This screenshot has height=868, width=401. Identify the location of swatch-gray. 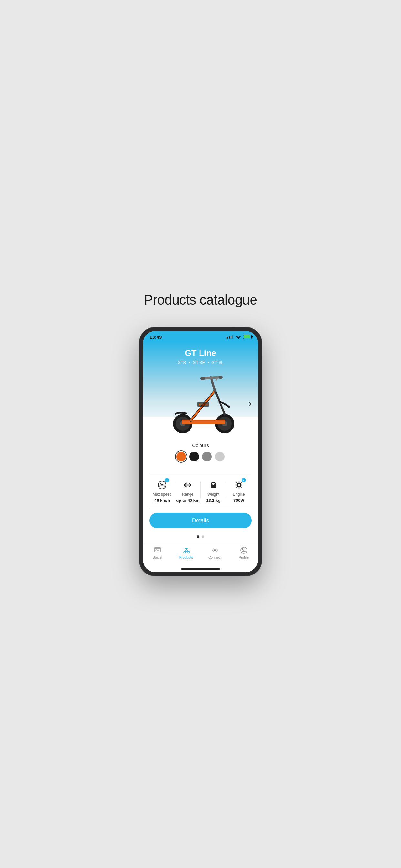
(207, 457).